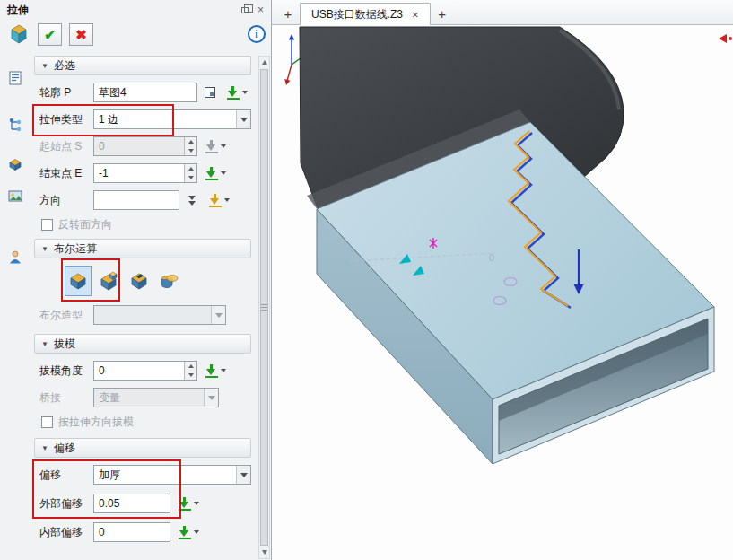  I want to click on outer-offset-input, so click(132, 503).